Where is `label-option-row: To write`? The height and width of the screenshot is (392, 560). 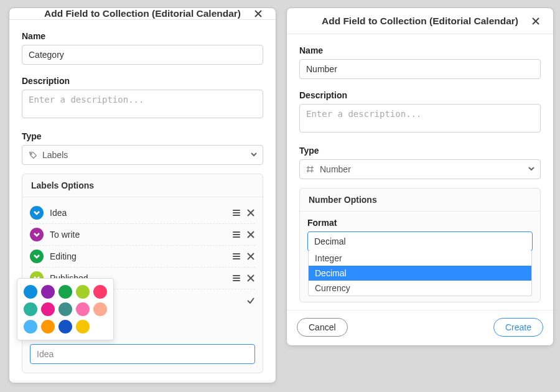
label-option-row: To write is located at coordinates (142, 235).